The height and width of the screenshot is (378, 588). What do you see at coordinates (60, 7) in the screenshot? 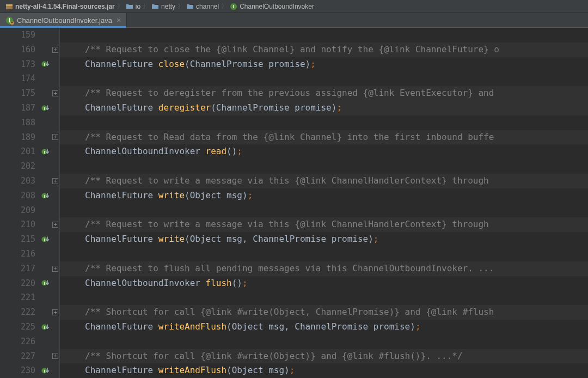
I see `breadcrumb-jar: netty-all-4.1.54.Final-sources.jar` at bounding box center [60, 7].